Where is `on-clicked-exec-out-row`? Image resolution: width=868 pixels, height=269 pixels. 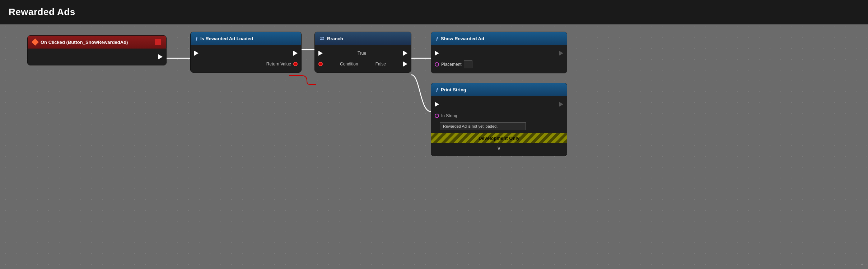
on-clicked-exec-out-row is located at coordinates (97, 57).